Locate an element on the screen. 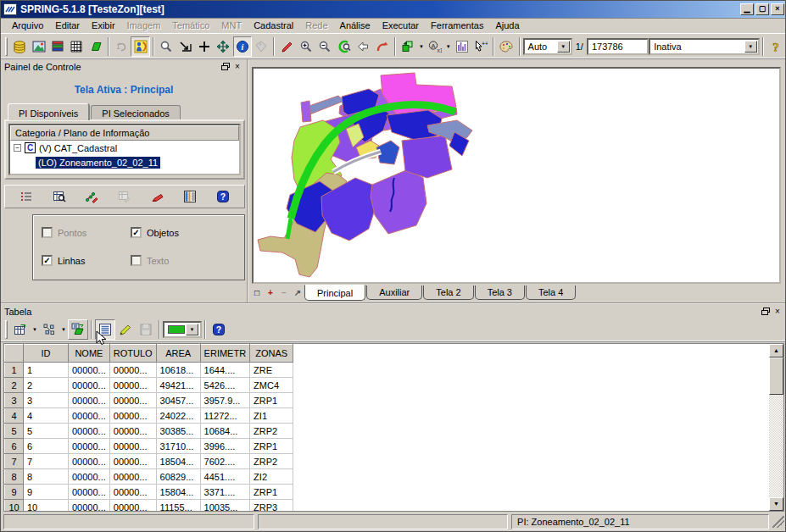  scale-1x-icon: Ax1 is located at coordinates (435, 47).